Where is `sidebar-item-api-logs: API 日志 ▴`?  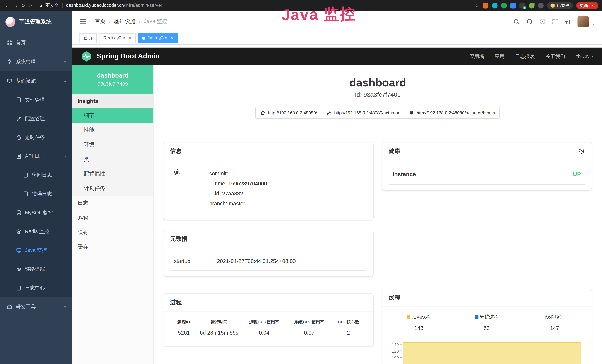 sidebar-item-api-logs: API 日志 ▴ is located at coordinates (36, 156).